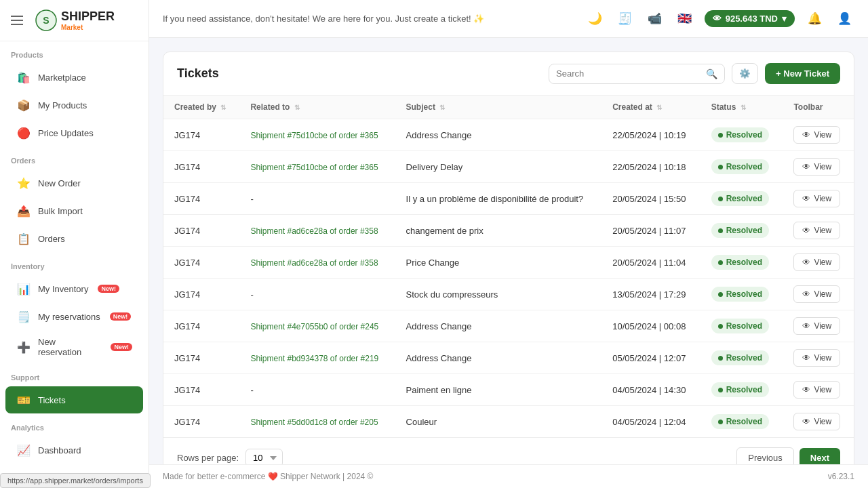 The image size is (868, 488). What do you see at coordinates (62, 106) in the screenshot?
I see `sidebar-item-label-my-products: My Products` at bounding box center [62, 106].